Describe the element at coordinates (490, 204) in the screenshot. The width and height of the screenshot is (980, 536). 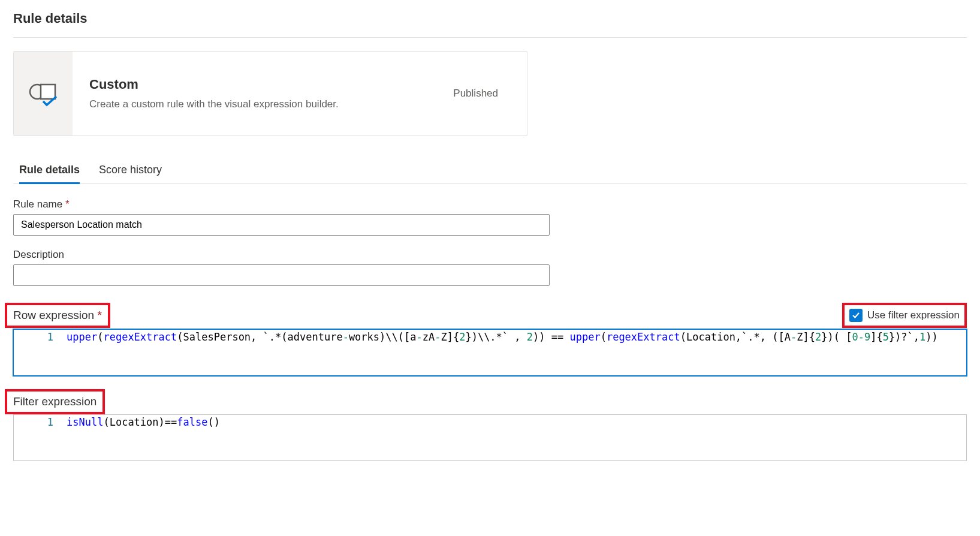
I see `rule-name-label: Rule name *` at that location.